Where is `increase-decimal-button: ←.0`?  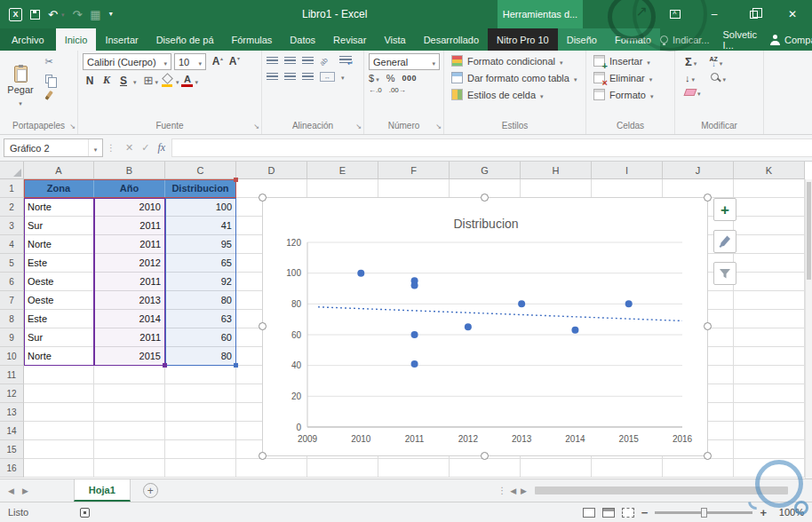
increase-decimal-button: ←.0 is located at coordinates (375, 91).